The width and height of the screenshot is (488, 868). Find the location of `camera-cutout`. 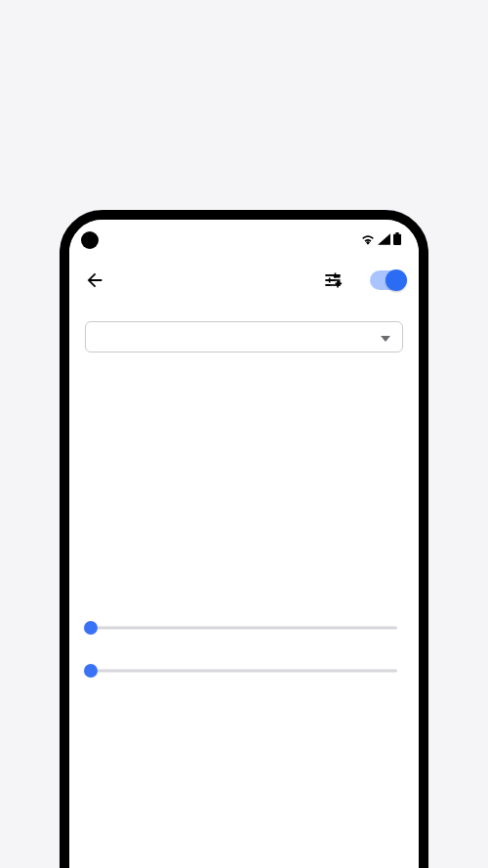

camera-cutout is located at coordinates (90, 240).